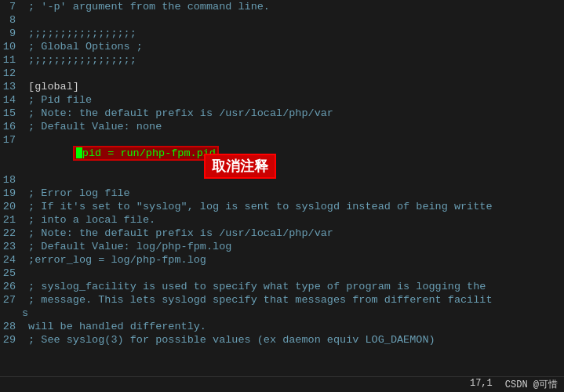 This screenshot has height=392, width=564. Describe the element at coordinates (282, 20) in the screenshot. I see `line-8: 8` at that location.